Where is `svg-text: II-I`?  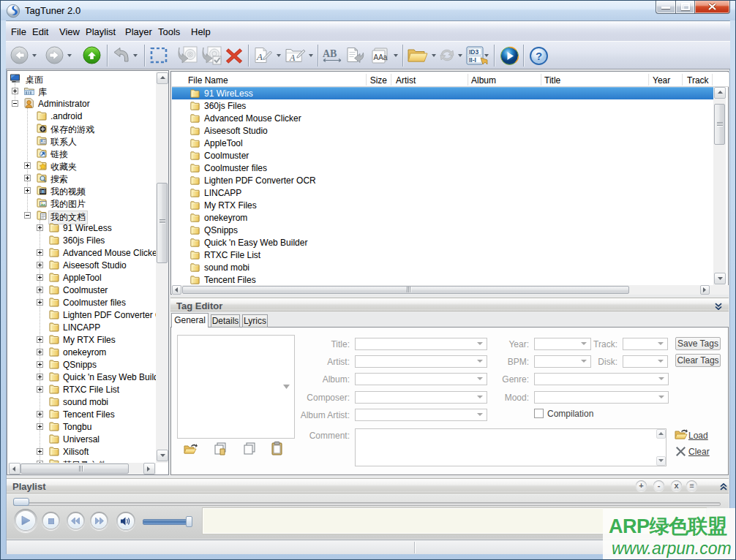
svg-text: II-I is located at coordinates (473, 60).